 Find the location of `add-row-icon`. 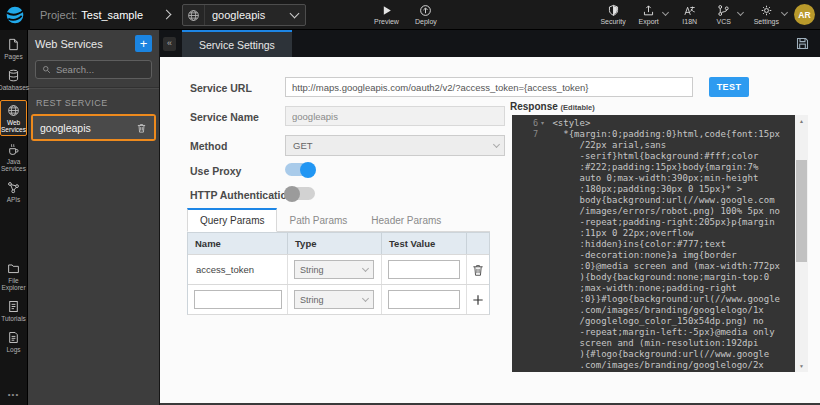

add-row-icon is located at coordinates (478, 300).